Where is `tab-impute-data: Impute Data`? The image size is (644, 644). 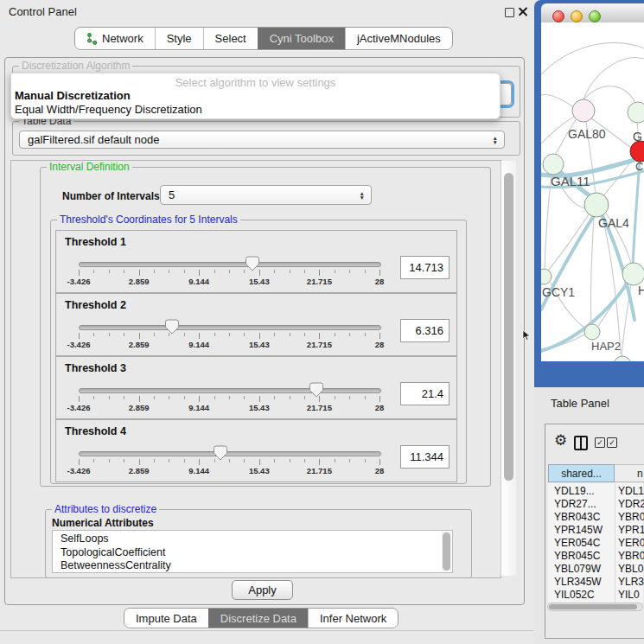
tab-impute-data: Impute Data is located at coordinates (166, 618).